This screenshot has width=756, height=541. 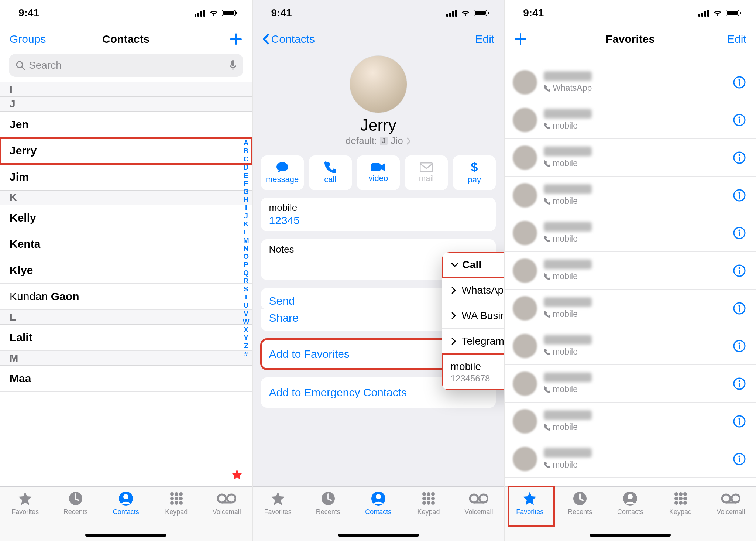 I want to click on favorite-subline: mobile, so click(x=635, y=389).